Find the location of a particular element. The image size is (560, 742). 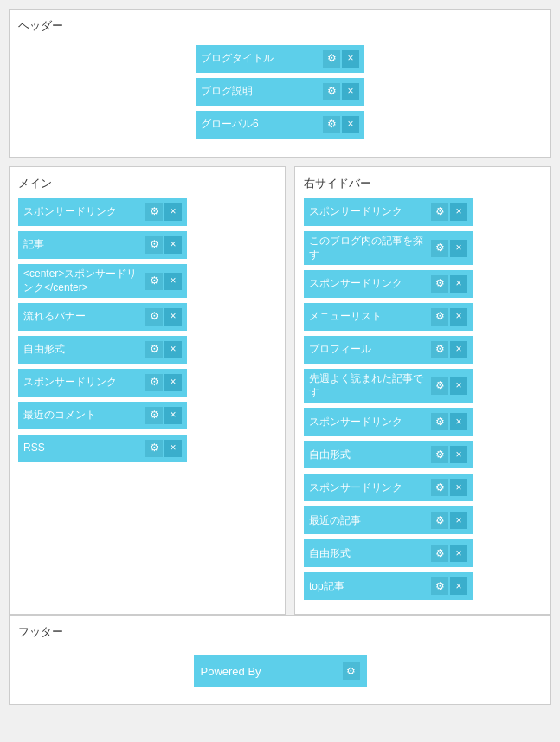

main-widget-m5: 自由形式⚙× is located at coordinates (102, 350).